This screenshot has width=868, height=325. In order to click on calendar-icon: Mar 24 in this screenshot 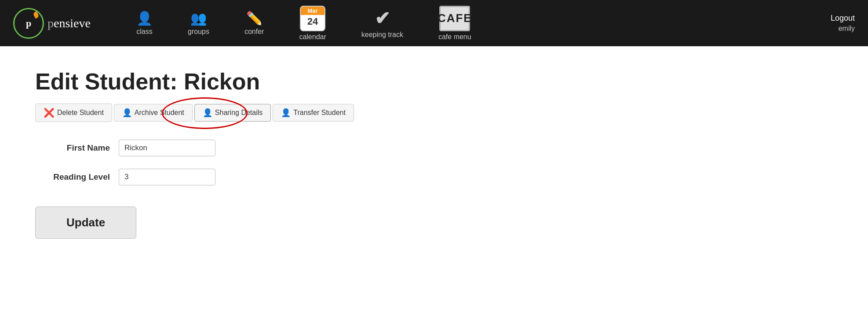, I will do `click(313, 18)`.